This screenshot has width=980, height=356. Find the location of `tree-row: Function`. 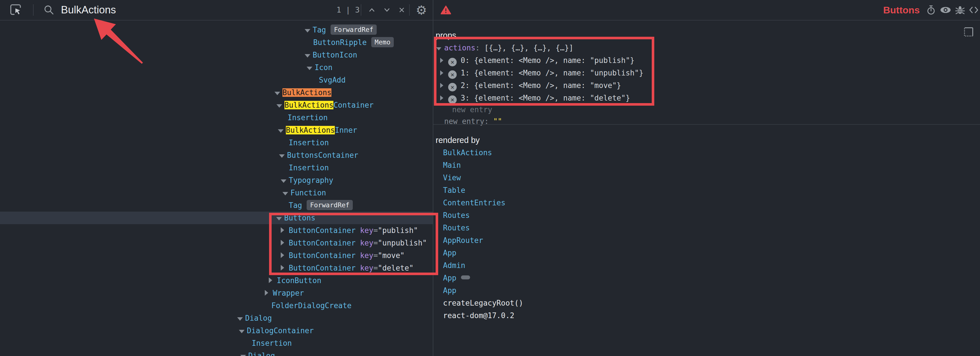

tree-row: Function is located at coordinates (216, 192).